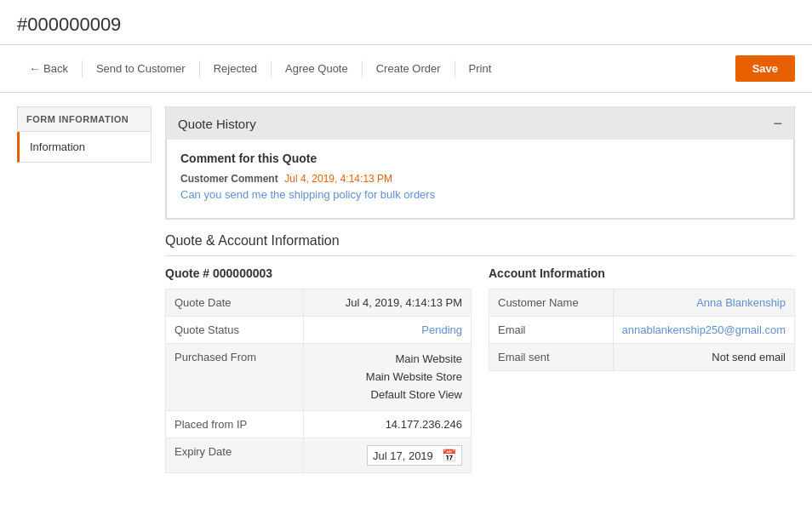 Image resolution: width=812 pixels, height=515 pixels. I want to click on print-button: Print, so click(480, 68).